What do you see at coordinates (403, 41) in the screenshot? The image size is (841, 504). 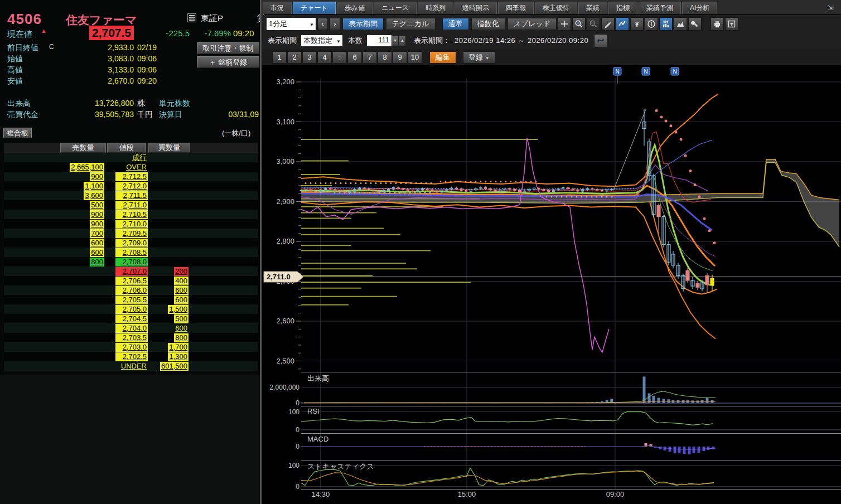 I see `count-up-button: ▲` at bounding box center [403, 41].